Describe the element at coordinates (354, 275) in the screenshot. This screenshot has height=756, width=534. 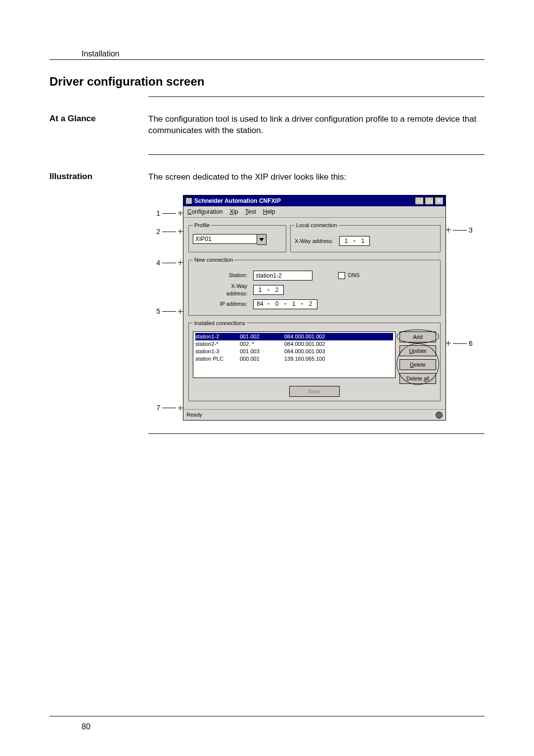
I see `dns-label: DNS` at that location.